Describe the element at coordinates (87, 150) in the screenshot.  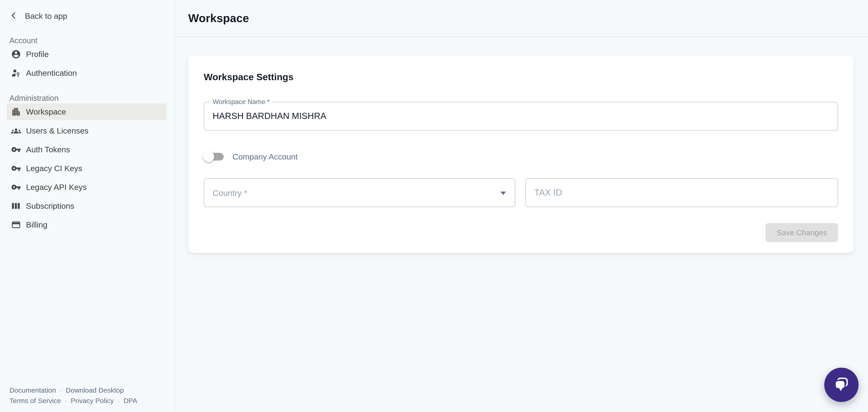
I see `sidebar-item-auth-tokens: Auth Tokens` at that location.